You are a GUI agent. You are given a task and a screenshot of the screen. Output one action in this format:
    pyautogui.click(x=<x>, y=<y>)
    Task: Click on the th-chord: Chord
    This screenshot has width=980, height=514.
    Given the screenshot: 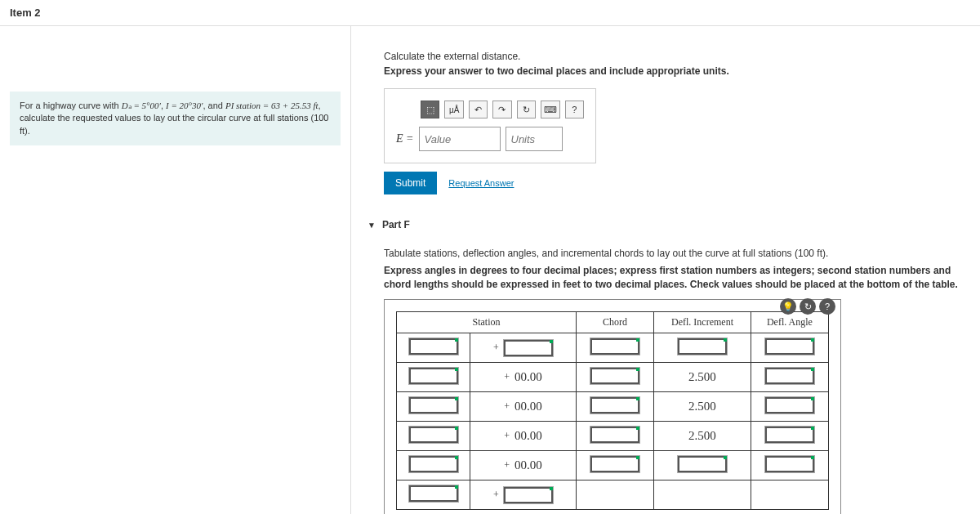 What is the action you would take?
    pyautogui.click(x=616, y=323)
    